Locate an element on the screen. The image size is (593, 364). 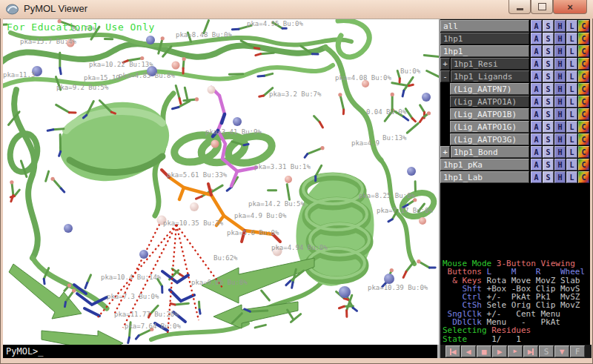
object-name: 1hp1_Resi is located at coordinates (490, 64).